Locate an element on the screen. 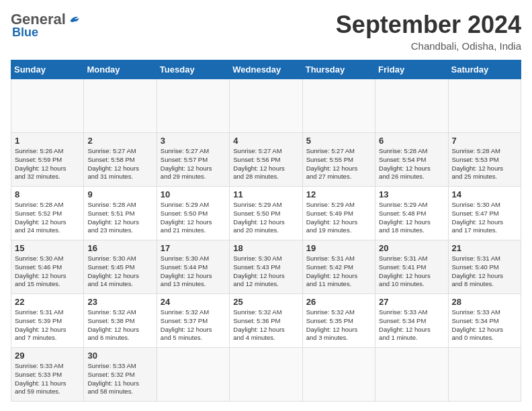 The width and height of the screenshot is (532, 411). day-info: Sunrise: 5:27 AM Sunset: 5:58 PM Dayligh… is located at coordinates (113, 164).